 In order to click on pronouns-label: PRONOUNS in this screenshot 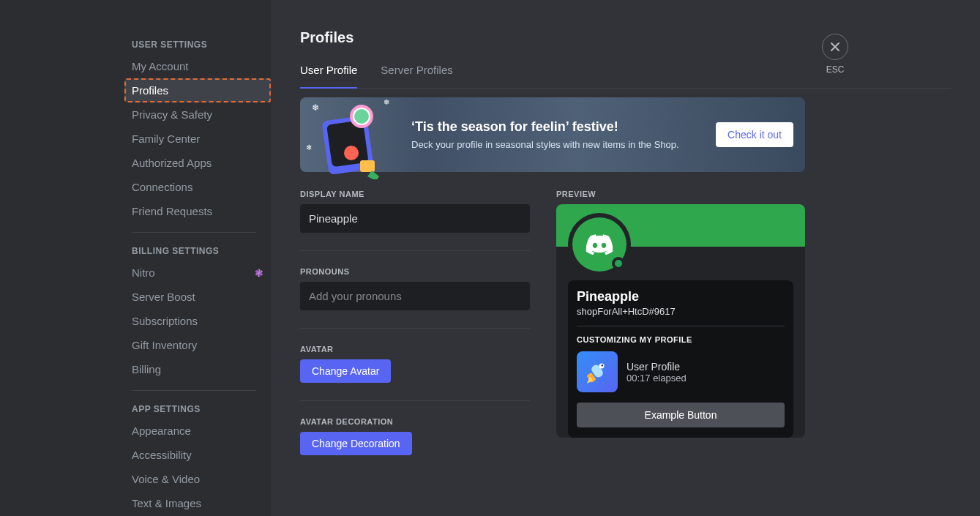, I will do `click(415, 272)`.